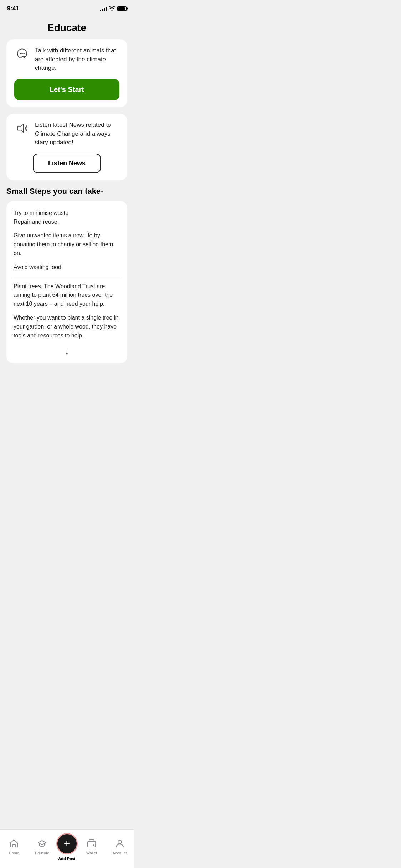 This screenshot has width=401, height=868. I want to click on chat-description: Talk with different animals that are aff…, so click(77, 60).